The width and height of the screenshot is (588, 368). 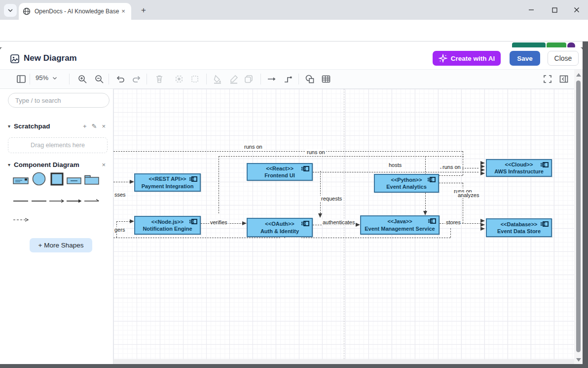 What do you see at coordinates (272, 79) in the screenshot?
I see `straight-connector-icon` at bounding box center [272, 79].